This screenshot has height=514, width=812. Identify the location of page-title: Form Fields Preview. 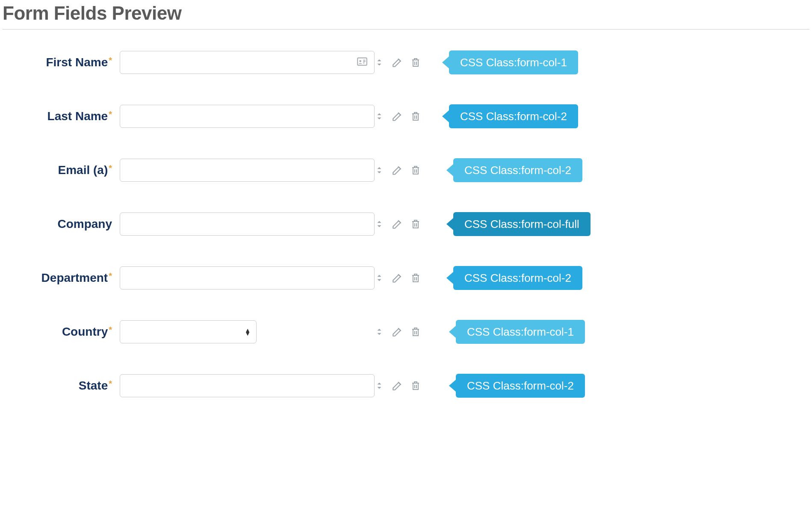
(406, 13).